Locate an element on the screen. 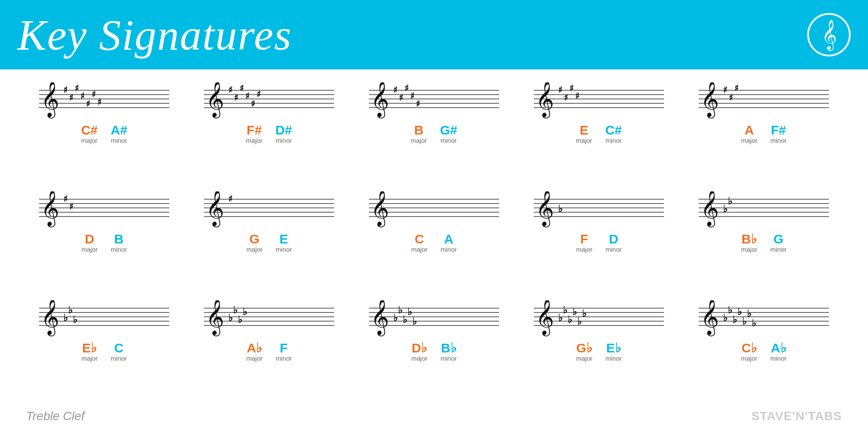 The height and width of the screenshot is (434, 868). minor-key-group: G#minor is located at coordinates (449, 134).